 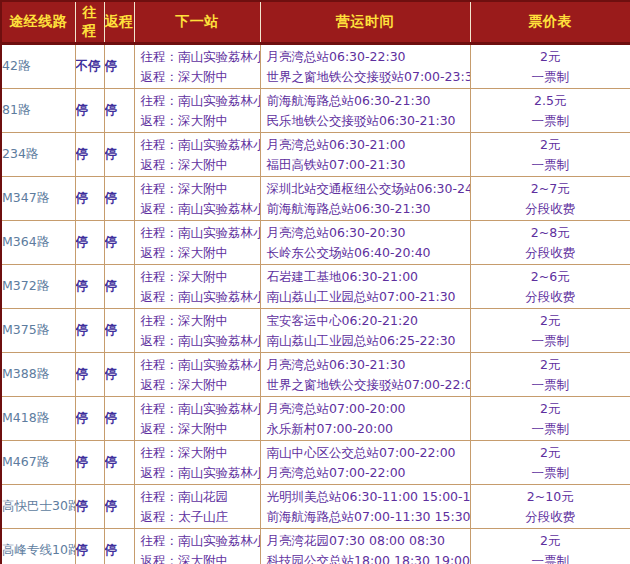 I want to click on operating-hours-cell: 深圳北站交通枢纽公交场站06:30-24:00前海航海路总站06:30-21:3…, so click(x=365, y=199).